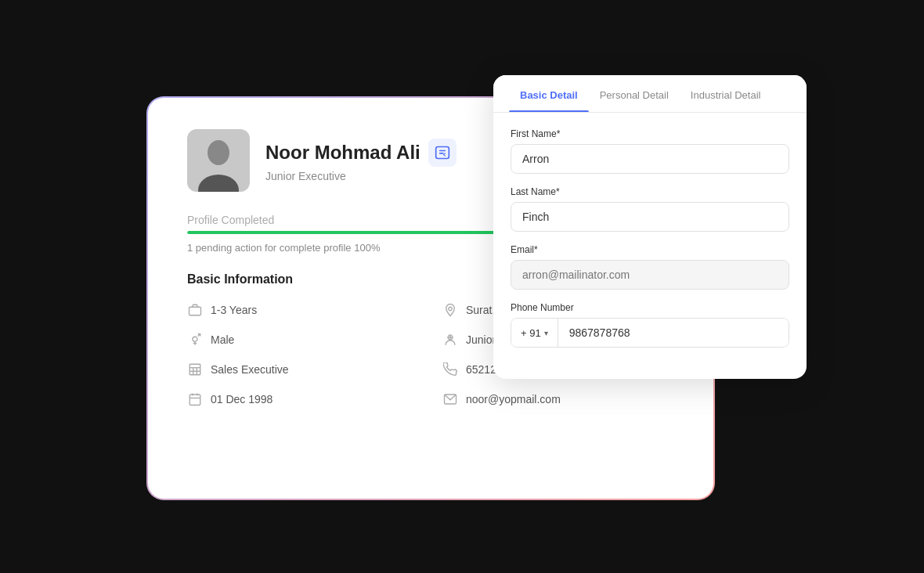  Describe the element at coordinates (361, 176) in the screenshot. I see `profile-title: Junior Executive` at that location.